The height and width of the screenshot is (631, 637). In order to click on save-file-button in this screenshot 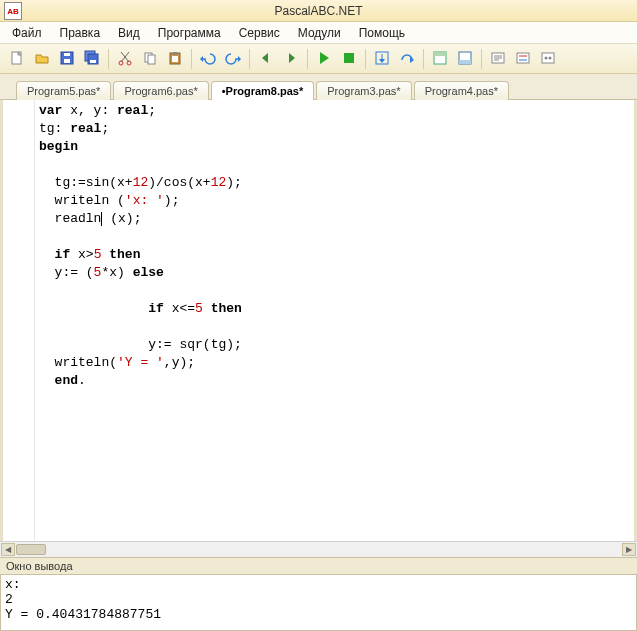, I will do `click(67, 59)`.